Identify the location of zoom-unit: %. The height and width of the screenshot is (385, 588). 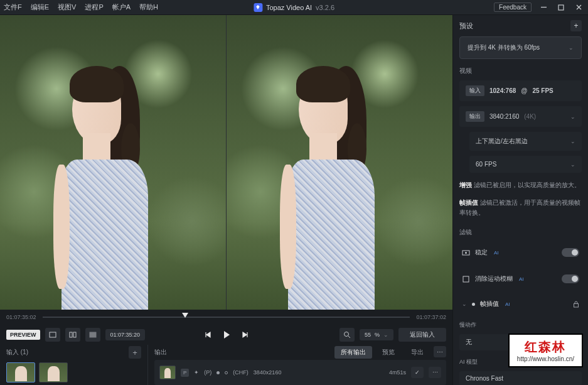
(377, 335).